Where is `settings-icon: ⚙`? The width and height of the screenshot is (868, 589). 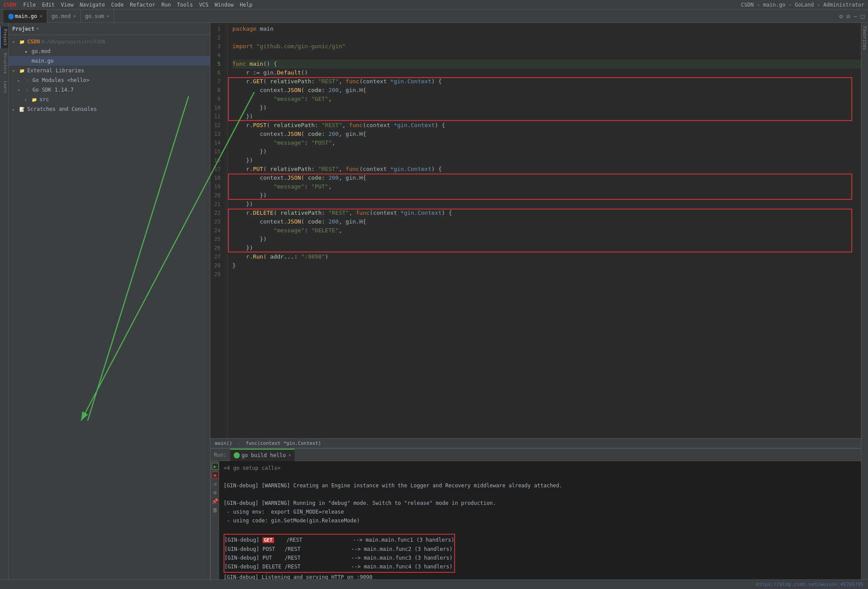 settings-icon: ⚙ is located at coordinates (841, 16).